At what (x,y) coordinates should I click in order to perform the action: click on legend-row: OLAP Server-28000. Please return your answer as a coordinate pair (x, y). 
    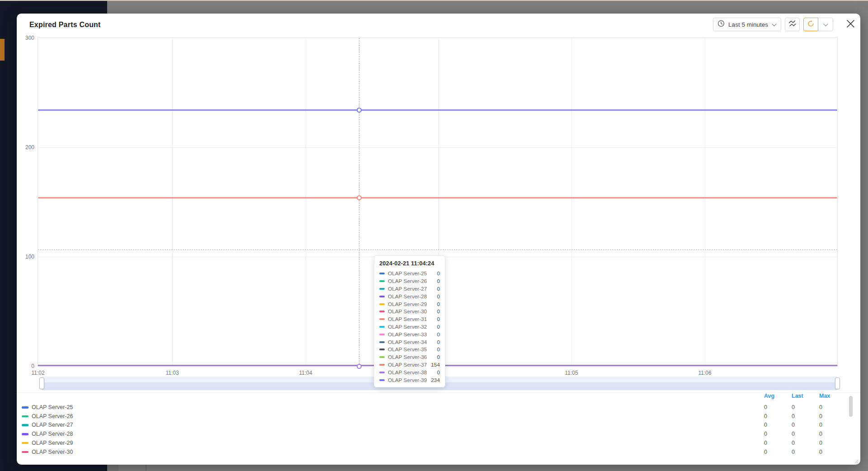
    Looking at the image, I should click on (439, 434).